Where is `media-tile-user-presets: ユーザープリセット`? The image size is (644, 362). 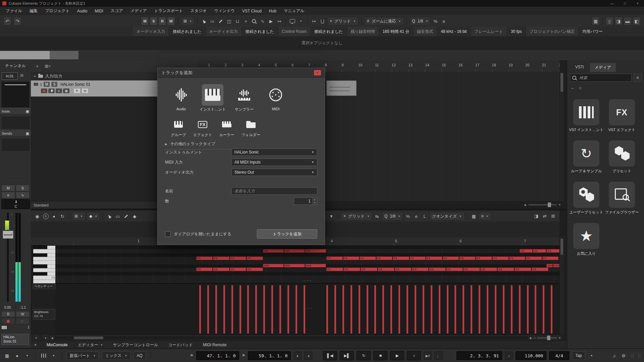 media-tile-user-presets: ユーザープリセット is located at coordinates (586, 202).